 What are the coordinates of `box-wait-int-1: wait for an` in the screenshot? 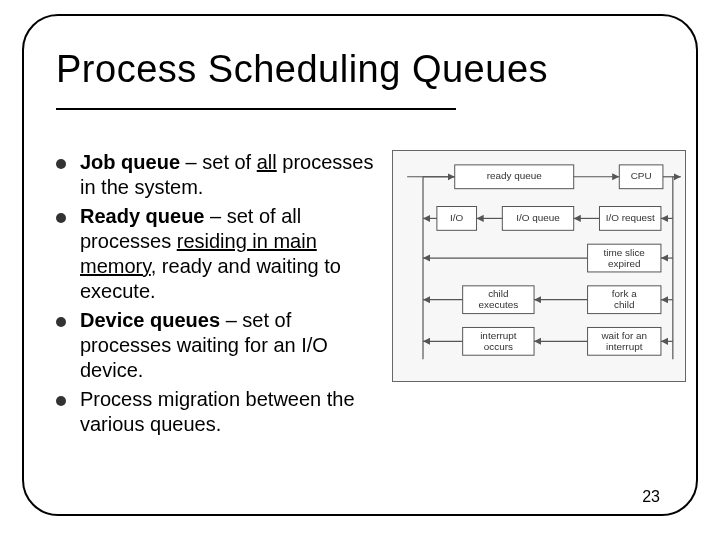 It's located at (624, 336).